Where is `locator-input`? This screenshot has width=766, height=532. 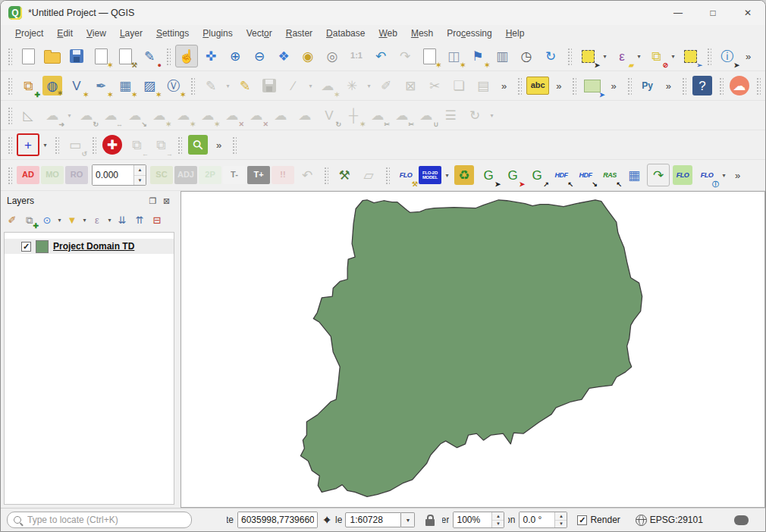 locator-input is located at coordinates (105, 520).